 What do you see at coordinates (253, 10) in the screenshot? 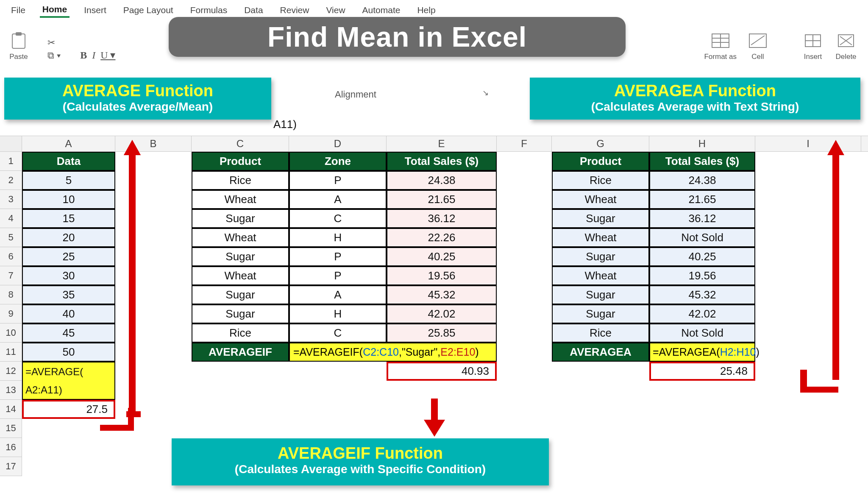
I see `menu-data: Data` at bounding box center [253, 10].